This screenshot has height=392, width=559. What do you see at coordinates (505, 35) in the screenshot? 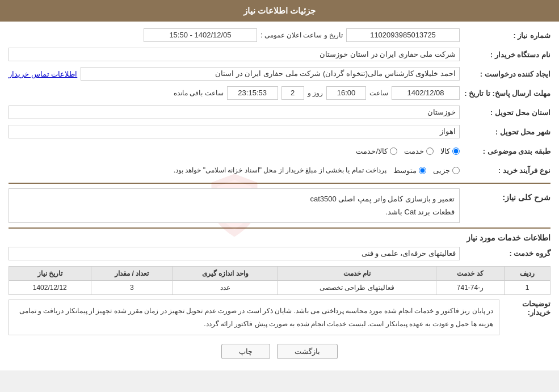
I see `need-number-label: شماره نیاز :` at bounding box center [505, 35].